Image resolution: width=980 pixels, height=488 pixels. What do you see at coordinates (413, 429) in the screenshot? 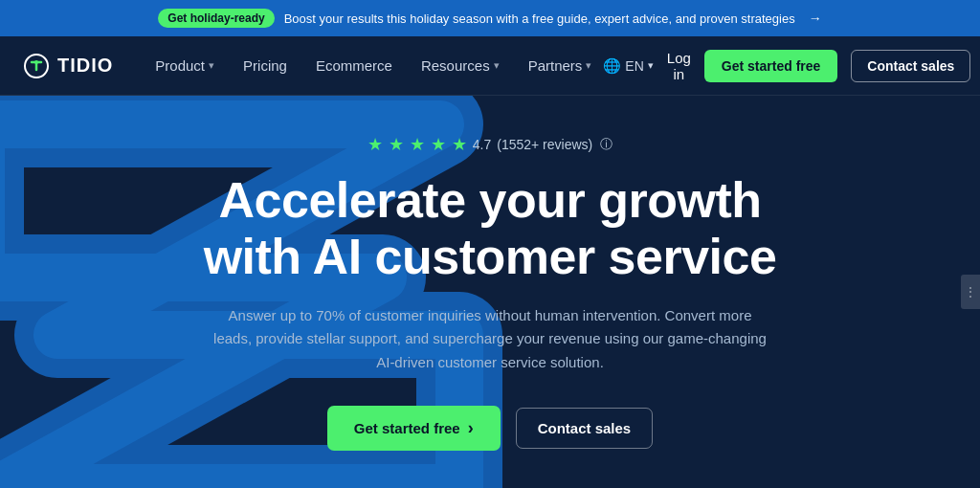
I see `hero-get-started-button: Get started free ›` at bounding box center [413, 429].